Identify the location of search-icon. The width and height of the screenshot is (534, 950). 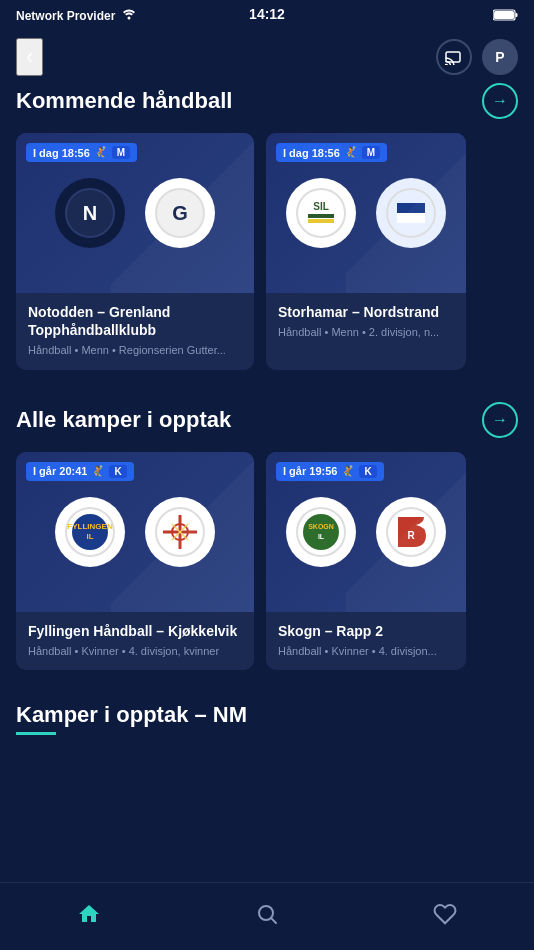
(267, 917).